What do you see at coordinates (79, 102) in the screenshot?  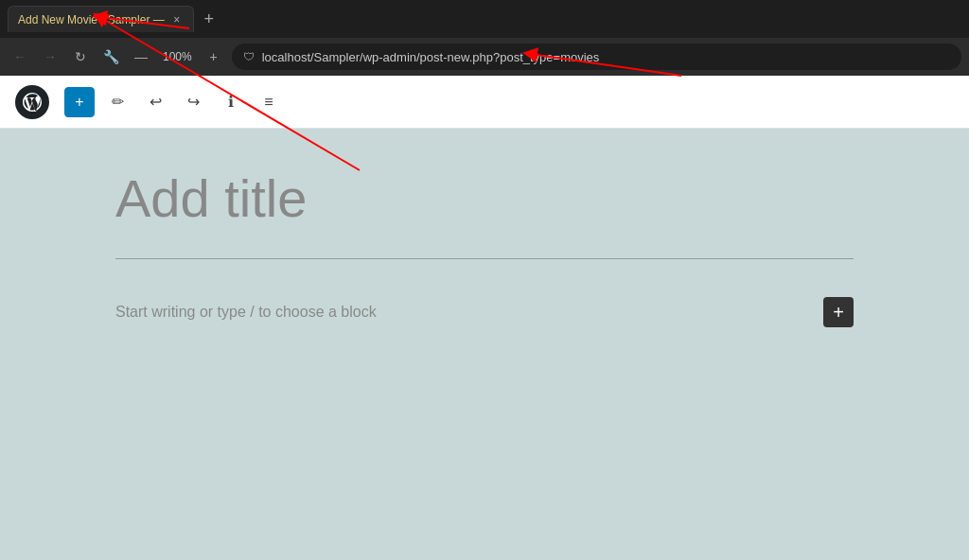 I see `add-block-icon: +` at bounding box center [79, 102].